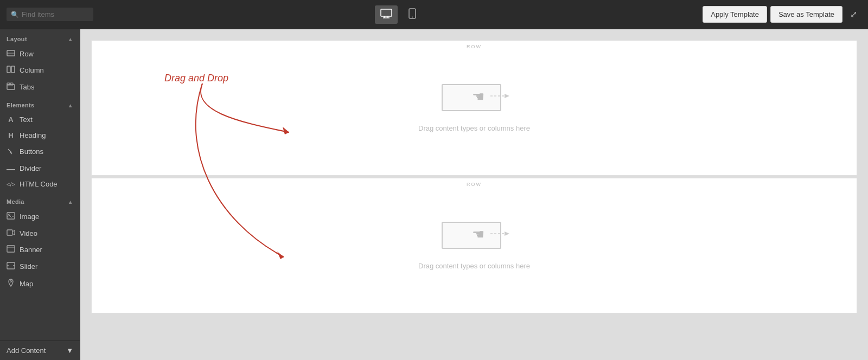  I want to click on search-wrap: 🔍, so click(50, 14).